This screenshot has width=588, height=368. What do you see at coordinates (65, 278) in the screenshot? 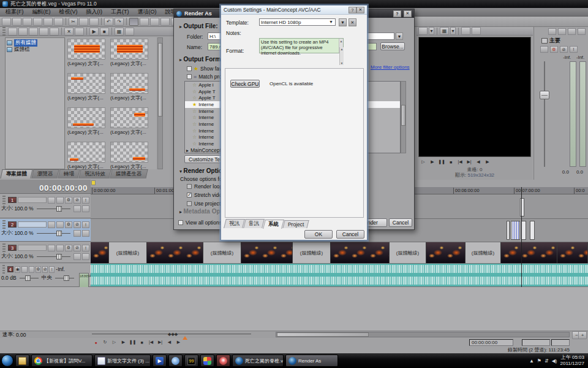
I see `track-pan-slider` at bounding box center [65, 278].